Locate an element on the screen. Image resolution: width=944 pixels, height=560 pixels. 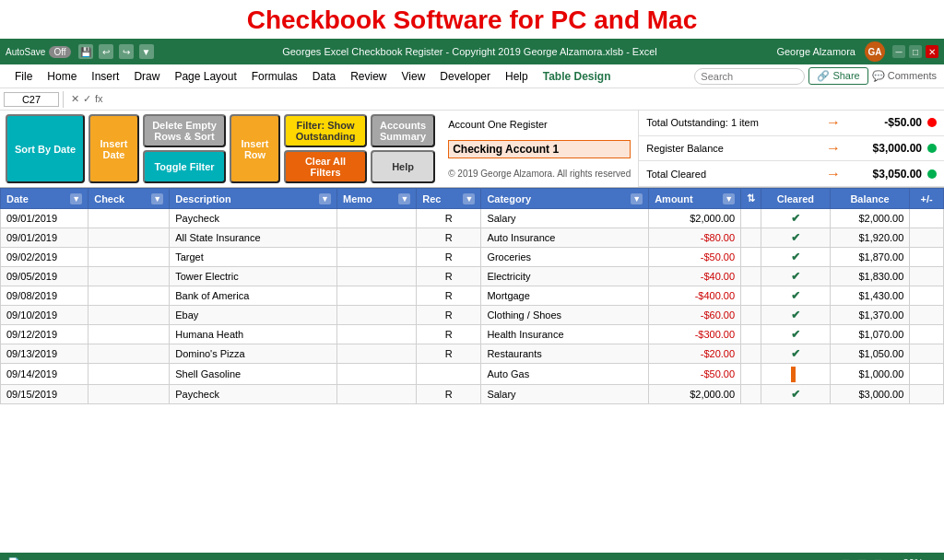
col-rec: Rec▼ is located at coordinates (449, 199).